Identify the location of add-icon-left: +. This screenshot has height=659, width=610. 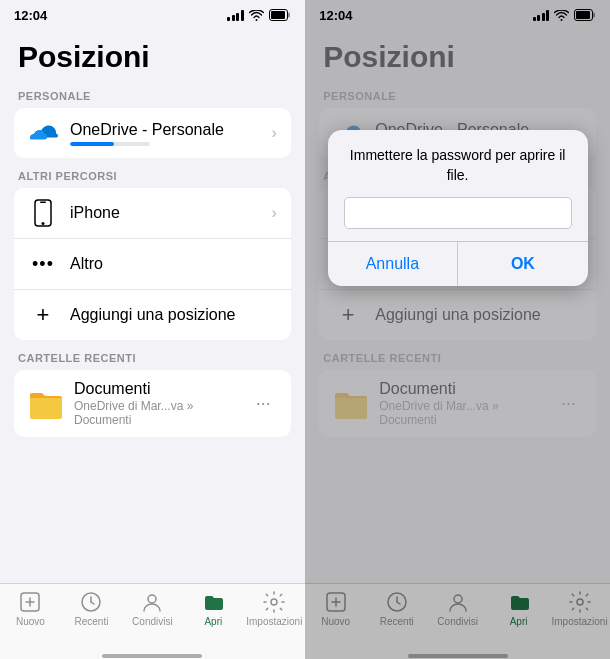
(43, 315).